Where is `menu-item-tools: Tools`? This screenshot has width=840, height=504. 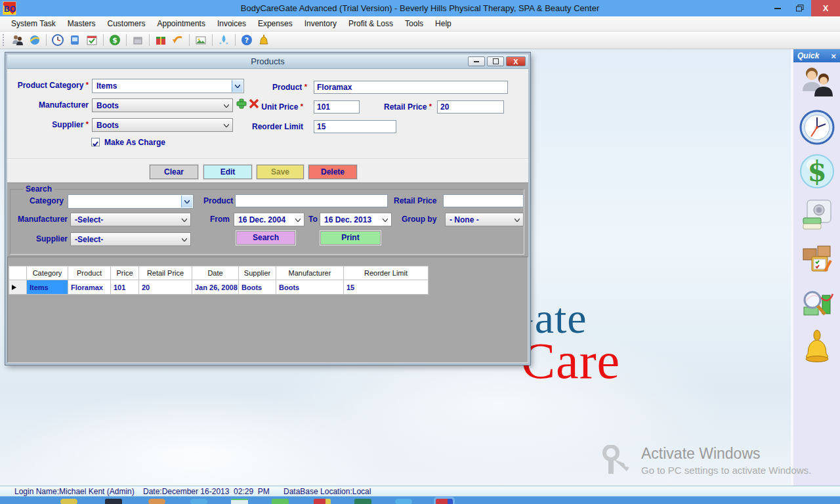
menu-item-tools: Tools is located at coordinates (414, 24).